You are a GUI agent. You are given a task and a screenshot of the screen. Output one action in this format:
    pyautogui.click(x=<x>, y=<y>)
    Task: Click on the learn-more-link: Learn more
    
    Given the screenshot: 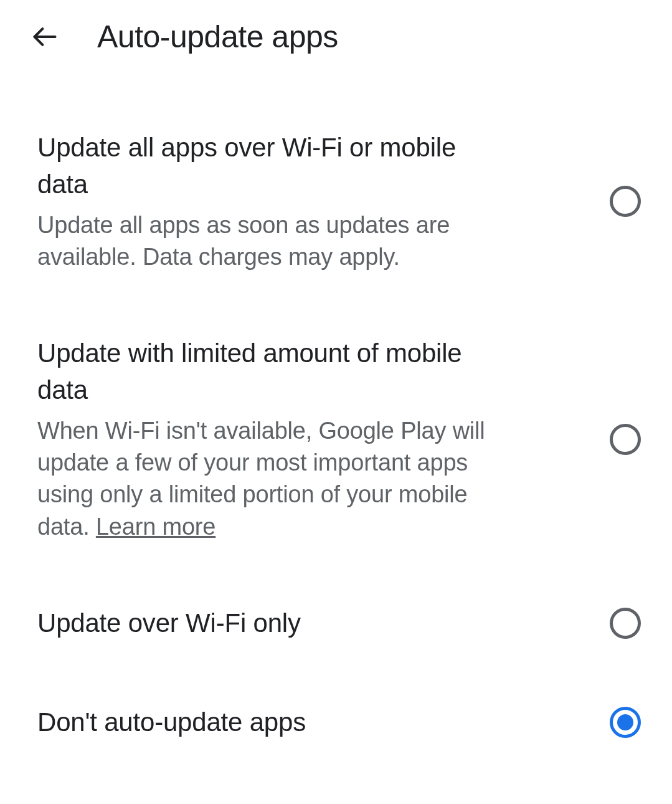 What is the action you would take?
    pyautogui.click(x=156, y=527)
    